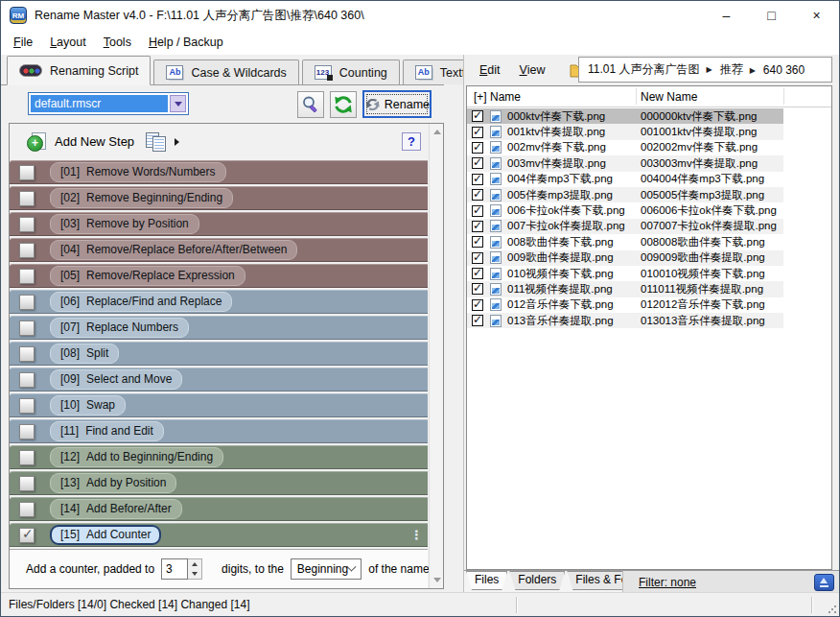 This screenshot has width=840, height=617. I want to click on script-step-row: [02] Remove Beginning/Ending ⋮, so click(219, 198).